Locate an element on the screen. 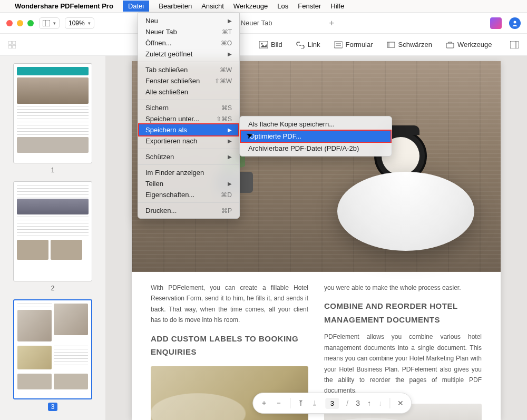 The image size is (527, 420). person-icon is located at coordinates (515, 23).